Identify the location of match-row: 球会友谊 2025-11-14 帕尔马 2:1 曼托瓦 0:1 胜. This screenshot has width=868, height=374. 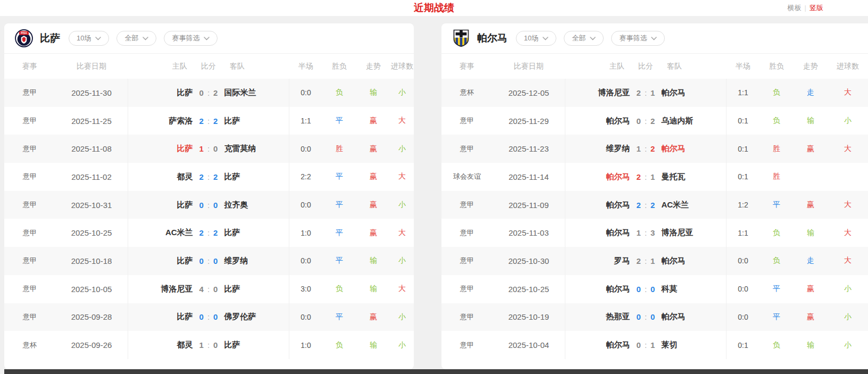
(655, 177).